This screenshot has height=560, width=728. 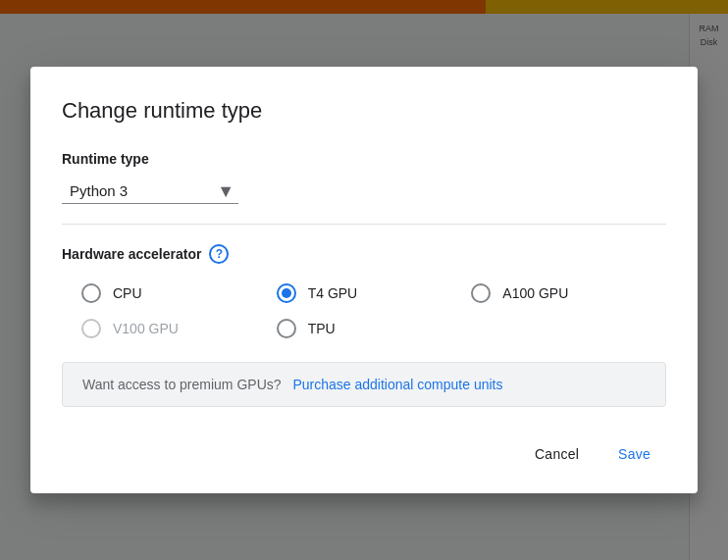 What do you see at coordinates (634, 454) in the screenshot?
I see `save-button: Save` at bounding box center [634, 454].